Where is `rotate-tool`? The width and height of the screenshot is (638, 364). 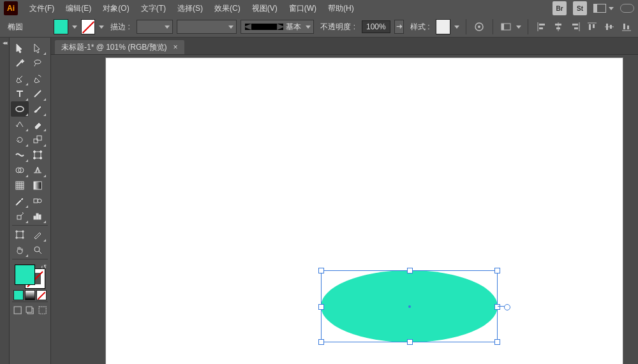
rotate-tool is located at coordinates (20, 140).